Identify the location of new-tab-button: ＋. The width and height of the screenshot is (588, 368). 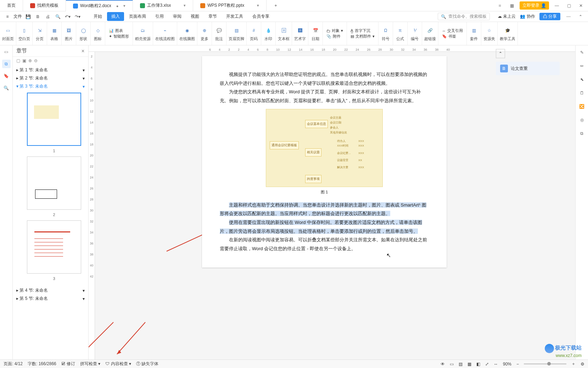
(276, 6).